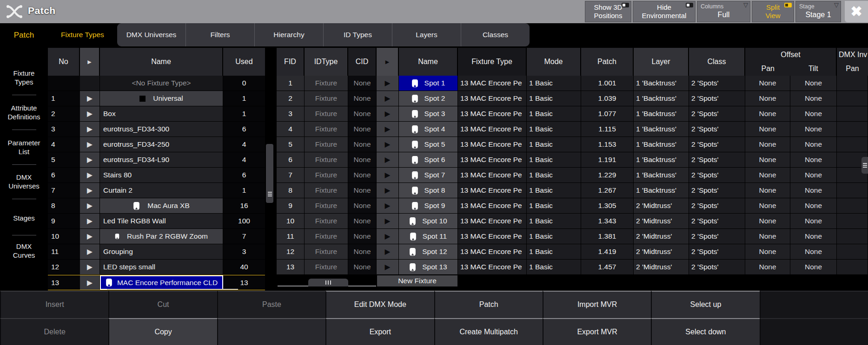 Image resolution: width=868 pixels, height=345 pixels. I want to click on cell-fixture-name: Spot 12, so click(429, 252).